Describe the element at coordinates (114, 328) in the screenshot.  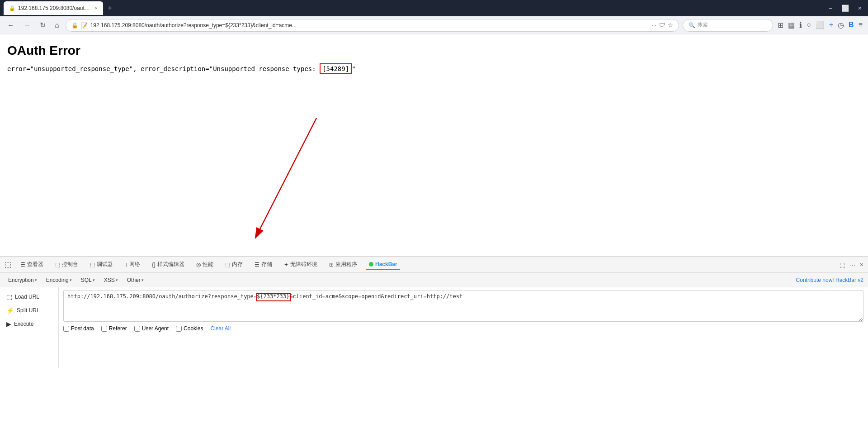
I see `referer-option: Referer` at that location.